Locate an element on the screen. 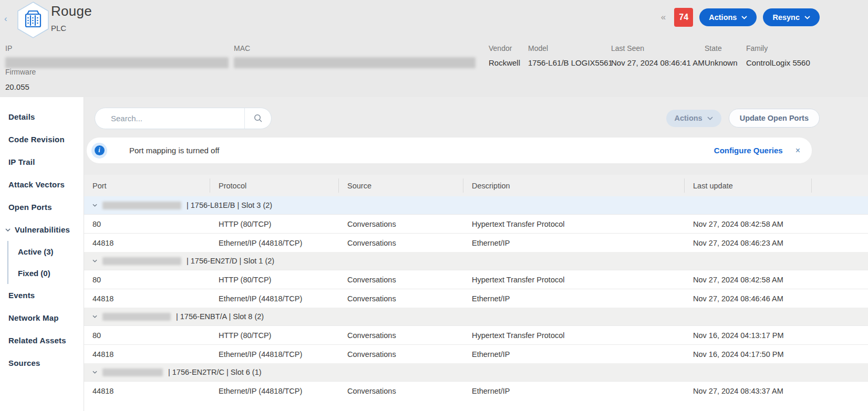  column-header-description: Description is located at coordinates (574, 186).